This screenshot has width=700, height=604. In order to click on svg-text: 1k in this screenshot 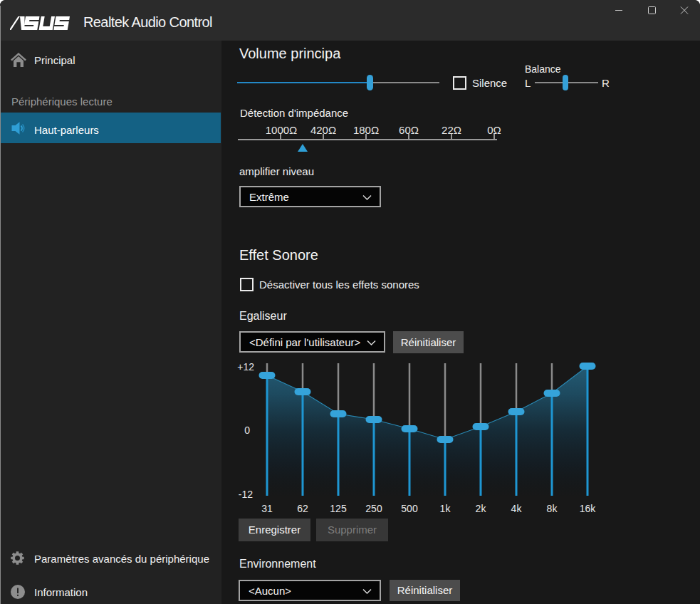, I will do `click(446, 509)`.